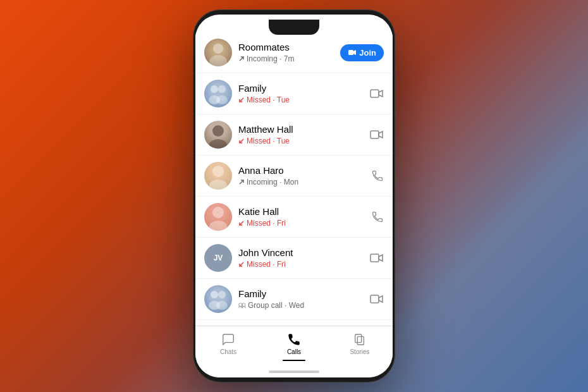 Image resolution: width=588 pixels, height=392 pixels. Describe the element at coordinates (359, 352) in the screenshot. I see `nav-label-stories: Stories` at that location.